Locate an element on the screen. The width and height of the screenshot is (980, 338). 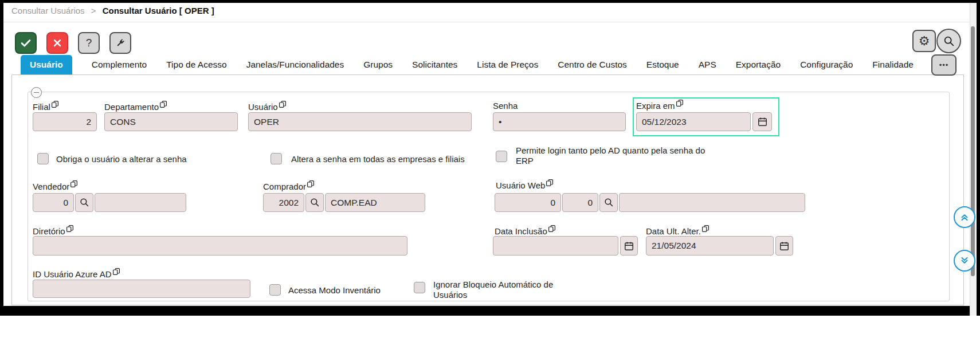
comprador-label: Comprador is located at coordinates (289, 186).